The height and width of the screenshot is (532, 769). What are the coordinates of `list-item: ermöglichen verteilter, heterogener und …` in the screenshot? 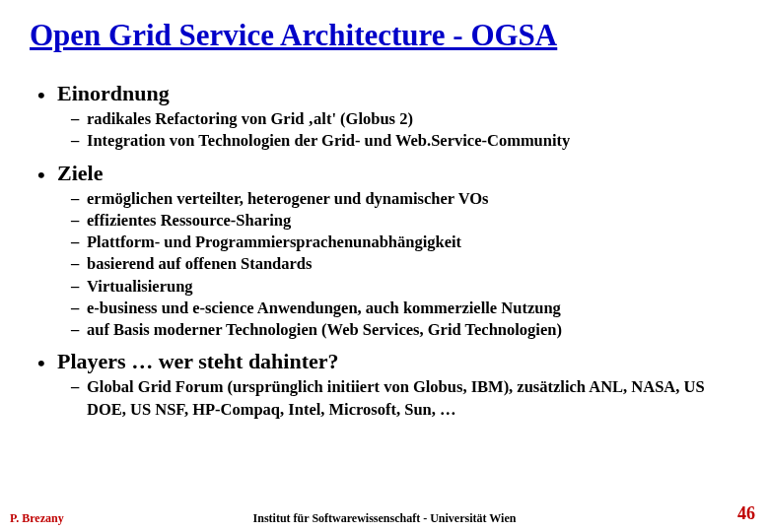 It's located at (405, 199).